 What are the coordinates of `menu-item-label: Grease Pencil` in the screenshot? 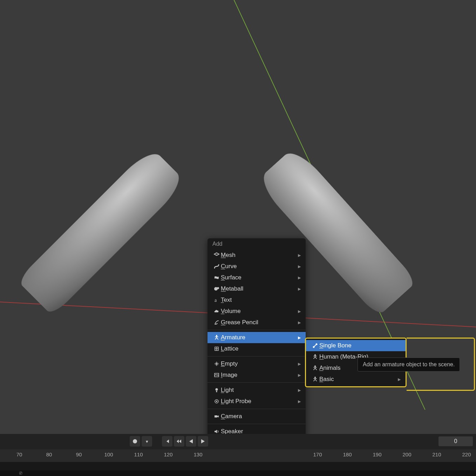 It's located at (259, 322).